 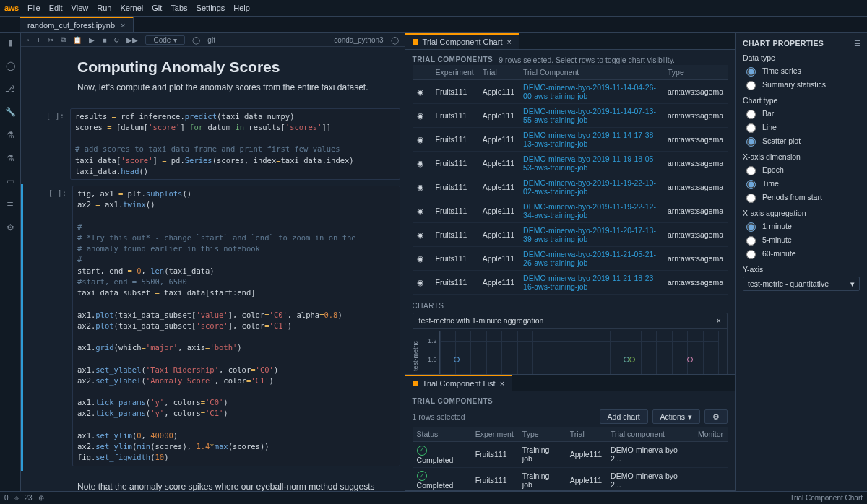 I want to click on activity-rail: ▮ ◯ ⎇ 🔧 ⚗ ⚗ ▭ ≣ ⚙, so click(x=10, y=262).